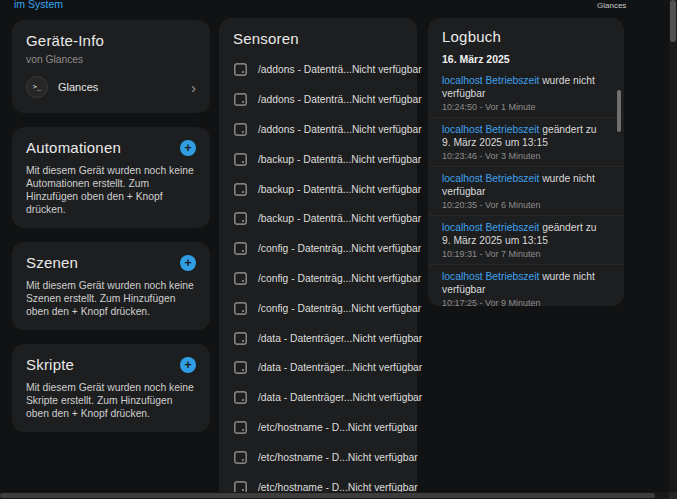 This screenshot has height=499, width=677. Describe the element at coordinates (111, 190) in the screenshot. I see `automations-empty-text: Mit diesem Gerät wurden noch keine Autom…` at that location.